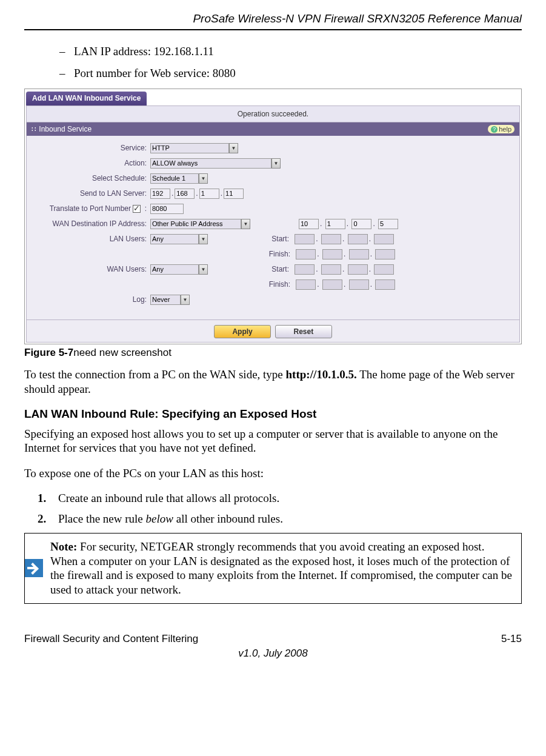  Describe the element at coordinates (305, 255) in the screenshot. I see `lan-finish-a` at that location.